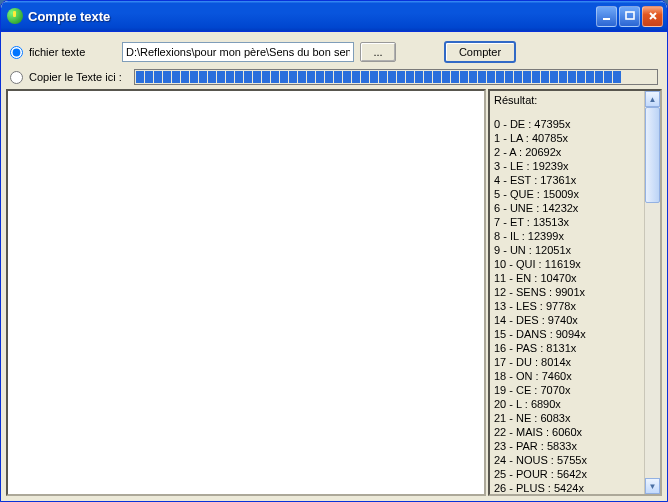 This screenshot has height=502, width=668. What do you see at coordinates (568, 166) in the screenshot?
I see `result-row: 3 - LE : 19239x` at bounding box center [568, 166].